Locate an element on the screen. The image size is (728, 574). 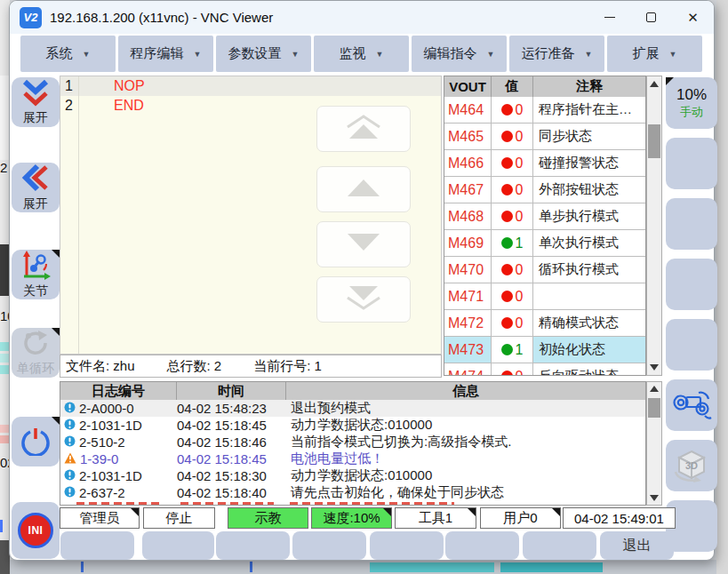
minimize-button is located at coordinates (610, 18).